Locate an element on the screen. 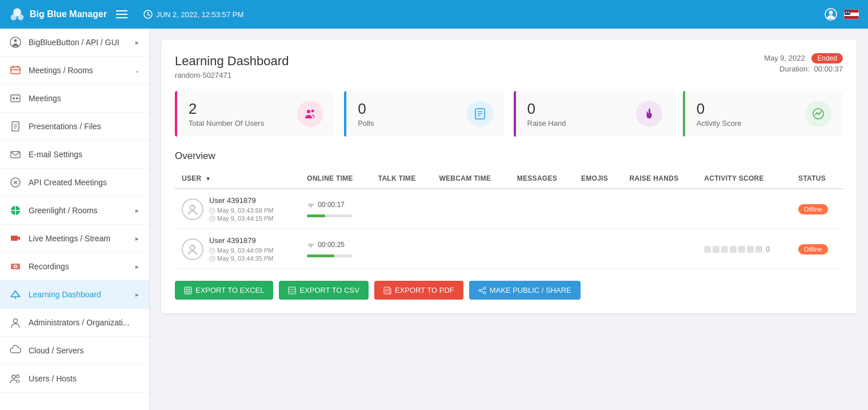 This screenshot has height=410, width=868. sidebar-item-bigbluebutton: BigBlueButton / API / GUI ► is located at coordinates (74, 42).